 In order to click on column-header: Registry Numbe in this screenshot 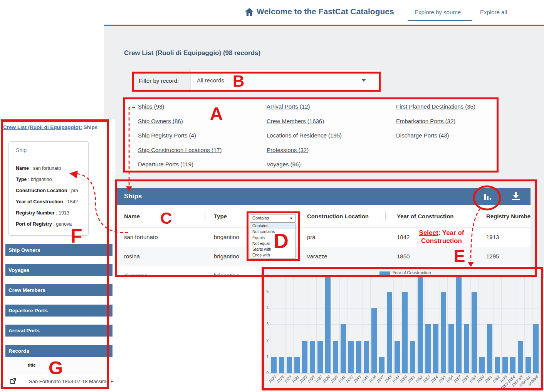, I will do `click(509, 216)`.